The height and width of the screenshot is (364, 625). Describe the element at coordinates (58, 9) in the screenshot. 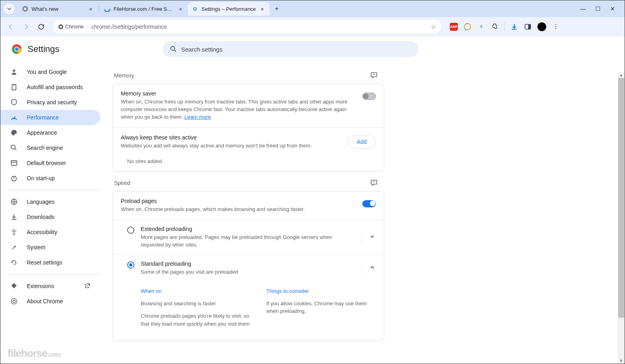

I see `tab-whats-new: What's new ×` at that location.